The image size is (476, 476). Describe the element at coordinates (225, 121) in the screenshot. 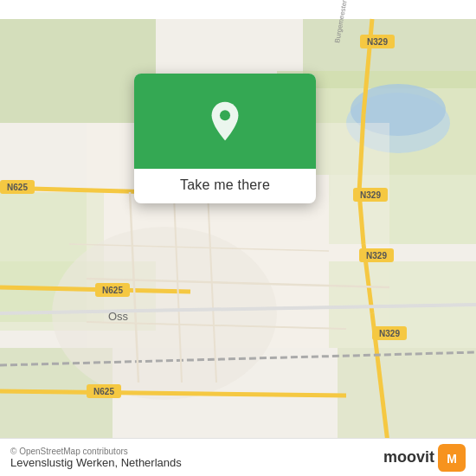

I see `location-pin-icon` at that location.